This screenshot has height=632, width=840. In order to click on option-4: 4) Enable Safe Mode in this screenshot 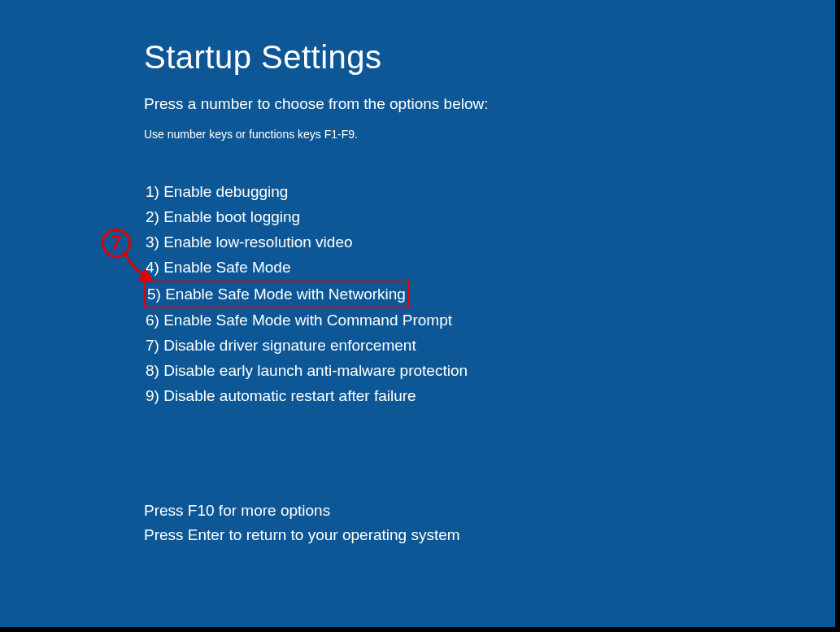, I will do `click(218, 268)`.